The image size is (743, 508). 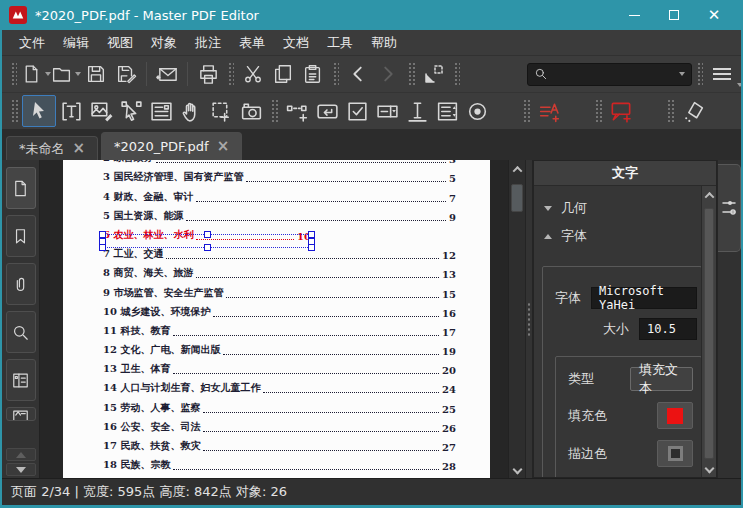 What do you see at coordinates (276, 216) in the screenshot?
I see `toc-row: 5 国土资源、能源9` at bounding box center [276, 216].